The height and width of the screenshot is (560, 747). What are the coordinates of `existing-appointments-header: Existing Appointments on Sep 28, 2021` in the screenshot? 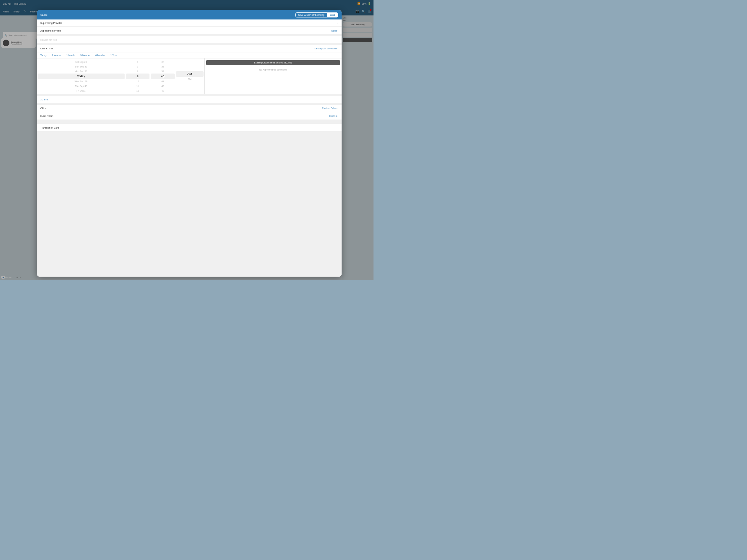 It's located at (273, 63).